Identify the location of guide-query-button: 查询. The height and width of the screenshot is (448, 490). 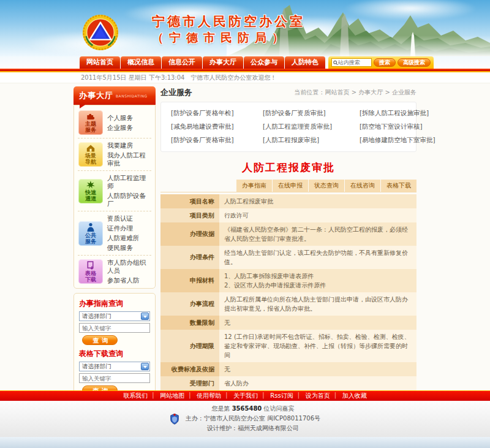
(100, 340).